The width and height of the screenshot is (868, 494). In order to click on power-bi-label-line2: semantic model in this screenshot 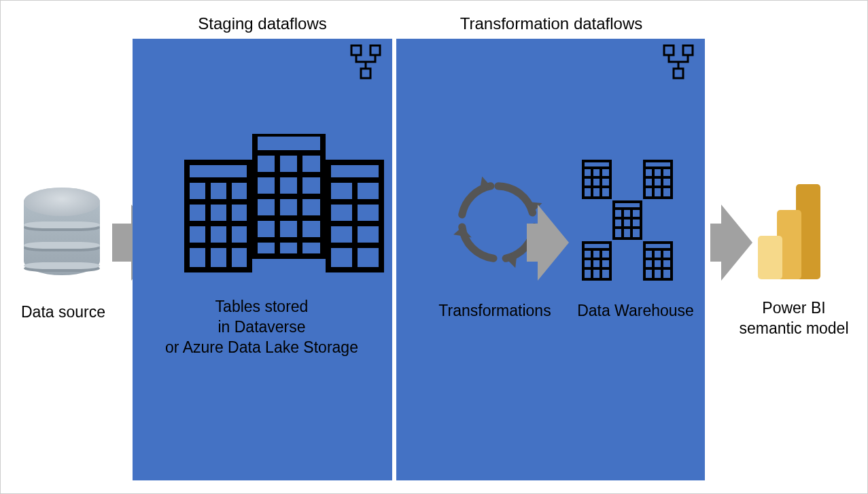, I will do `click(794, 329)`.